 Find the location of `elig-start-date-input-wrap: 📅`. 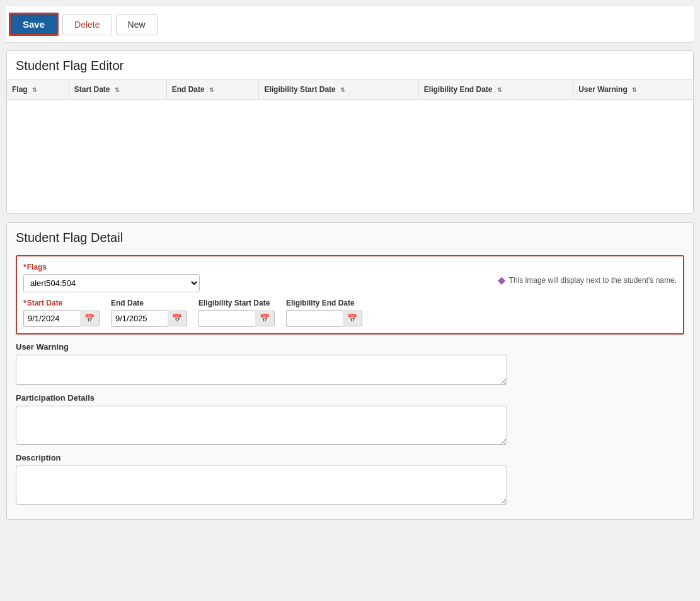

elig-start-date-input-wrap: 📅 is located at coordinates (237, 319).